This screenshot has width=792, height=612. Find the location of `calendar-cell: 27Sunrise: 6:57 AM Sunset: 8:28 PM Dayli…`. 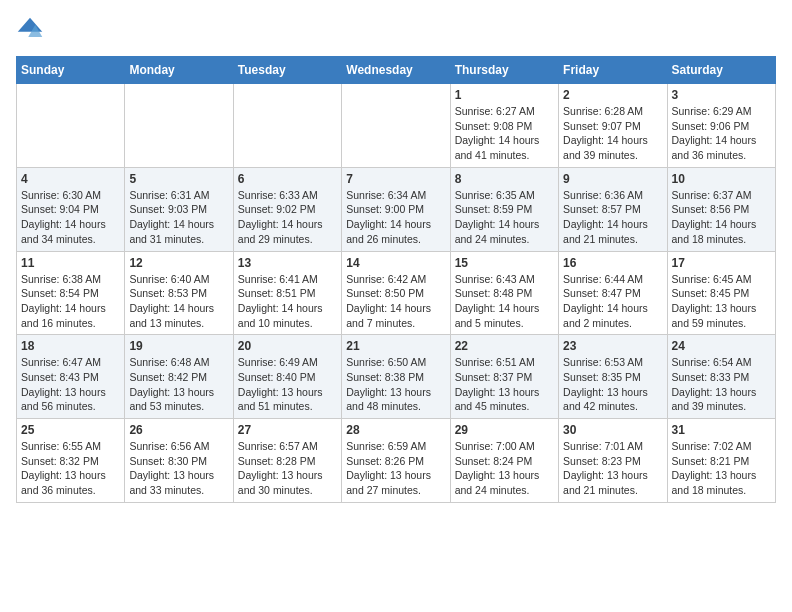

calendar-cell: 27Sunrise: 6:57 AM Sunset: 8:28 PM Dayli… is located at coordinates (287, 461).